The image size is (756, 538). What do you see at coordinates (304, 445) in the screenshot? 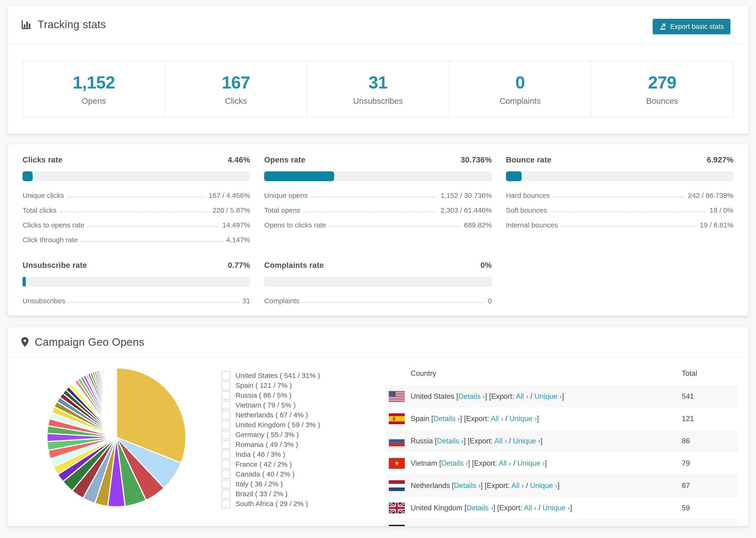
I see `legend-item-romania: Romania ( 49 / 3% )` at bounding box center [304, 445].